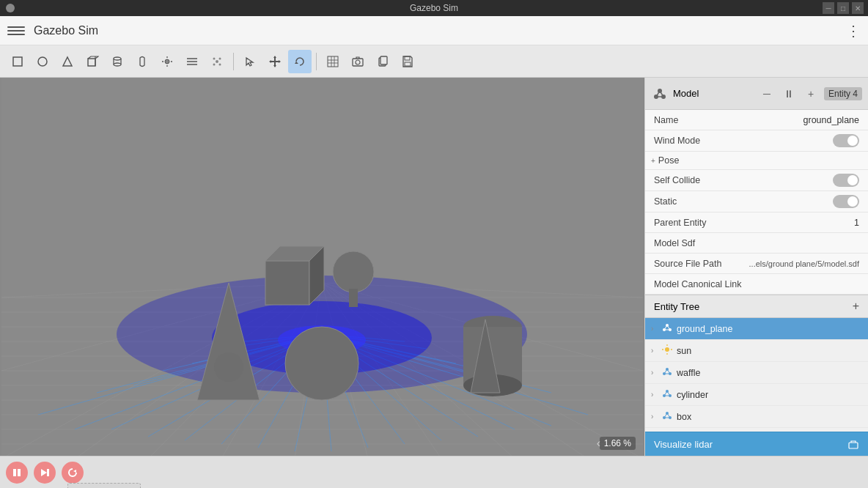  Describe the element at coordinates (757, 243) in the screenshot. I see `prop-model-sdf: Model Sdf` at that location.